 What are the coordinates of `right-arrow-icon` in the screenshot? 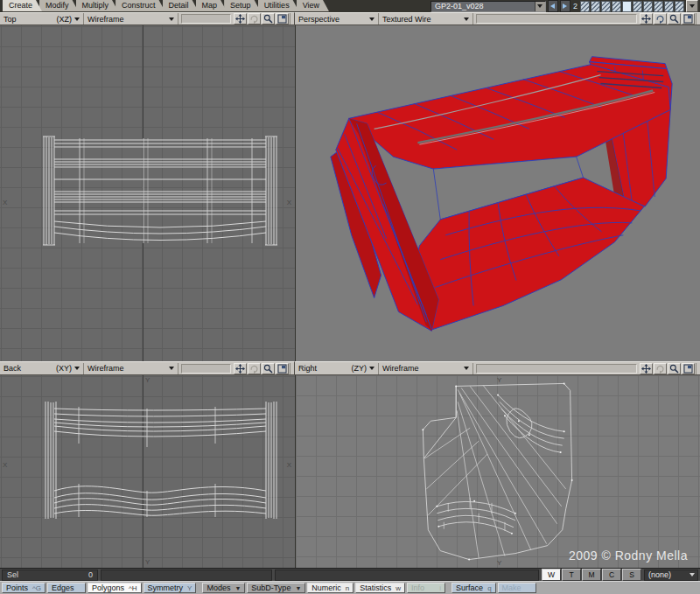 It's located at (565, 6).